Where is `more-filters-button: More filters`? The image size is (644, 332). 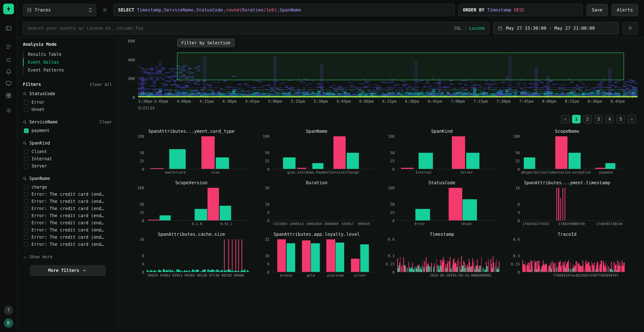
more-filters-button: More filters is located at coordinates (68, 270).